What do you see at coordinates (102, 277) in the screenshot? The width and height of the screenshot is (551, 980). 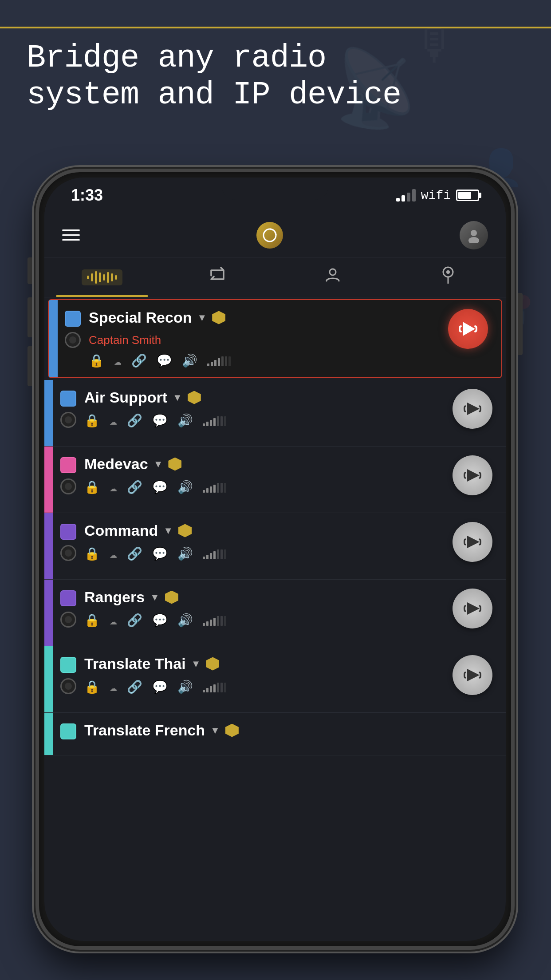 I see `waveform-icon` at bounding box center [102, 277].